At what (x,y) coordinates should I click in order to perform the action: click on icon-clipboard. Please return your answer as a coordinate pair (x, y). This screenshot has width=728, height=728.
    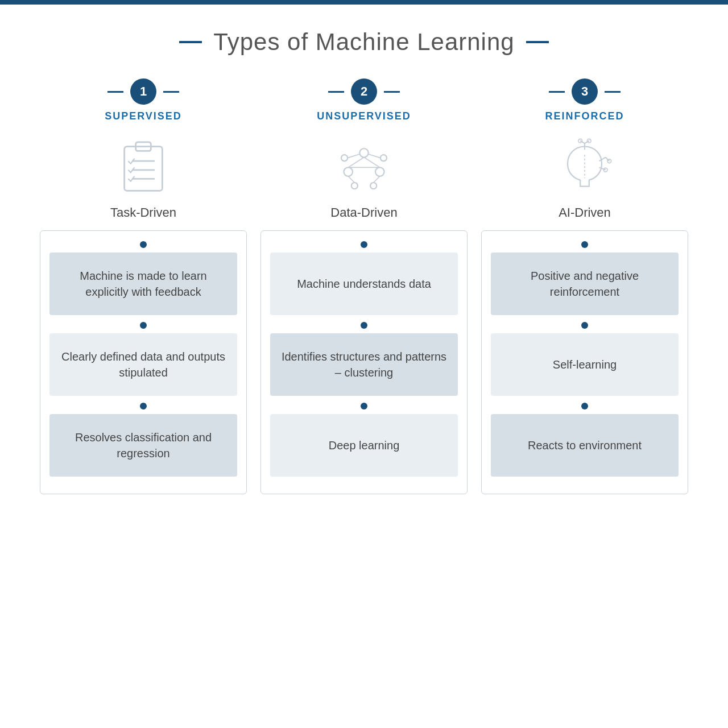
    Looking at the image, I should click on (143, 166).